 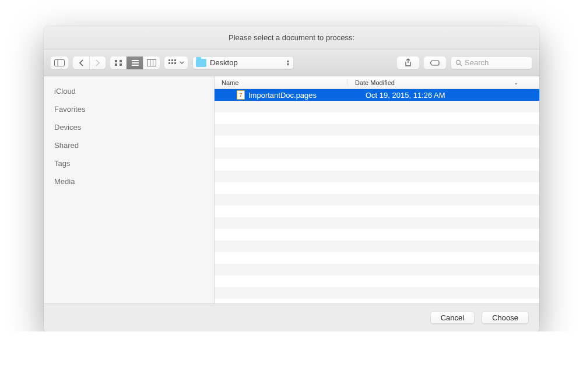 What do you see at coordinates (505, 318) in the screenshot?
I see `choose-label: Choose` at bounding box center [505, 318].